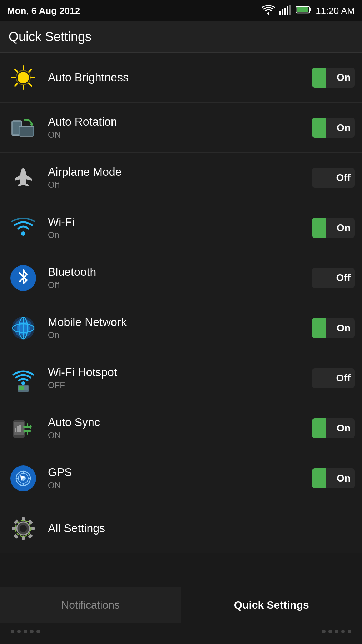  I want to click on bluetooth-icon, so click(23, 278).